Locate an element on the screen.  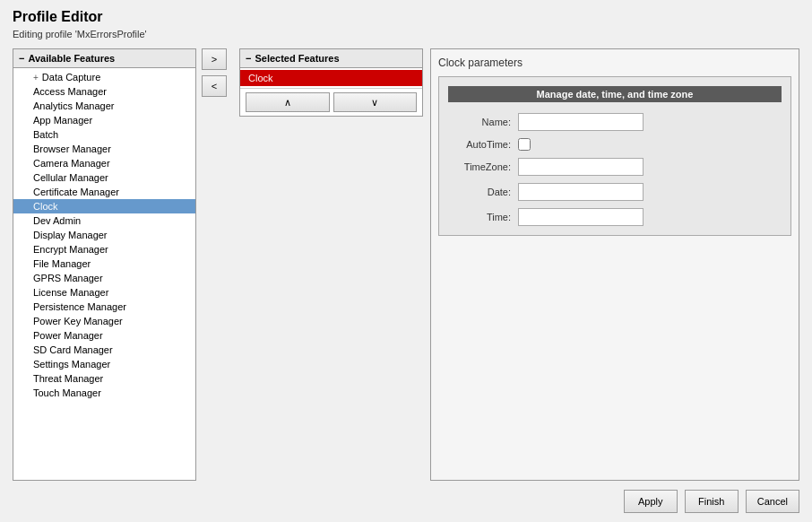
tree-item-batch: Batch is located at coordinates (104, 135).